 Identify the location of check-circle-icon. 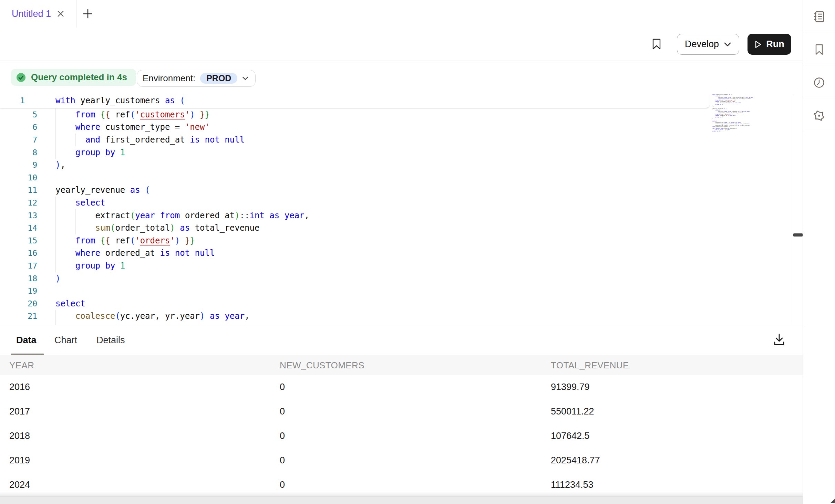
(21, 77).